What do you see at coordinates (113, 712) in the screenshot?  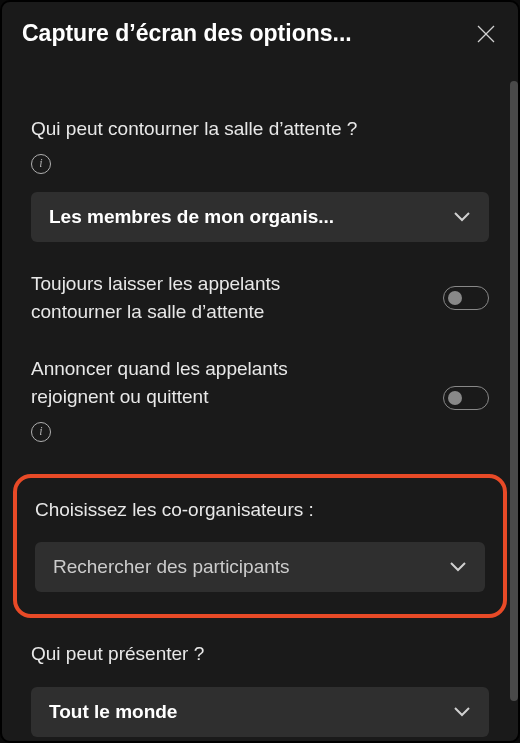 I see `dropdown-value: Tout le monde` at bounding box center [113, 712].